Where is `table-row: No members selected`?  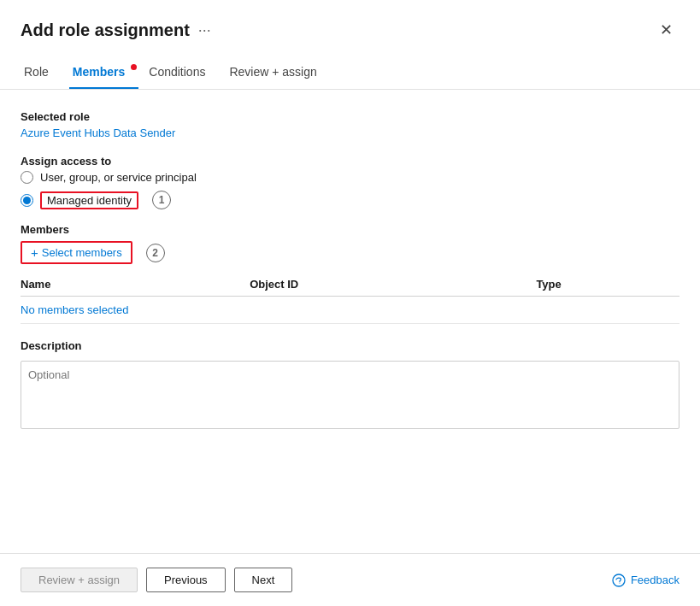 table-row: No members selected is located at coordinates (350, 310).